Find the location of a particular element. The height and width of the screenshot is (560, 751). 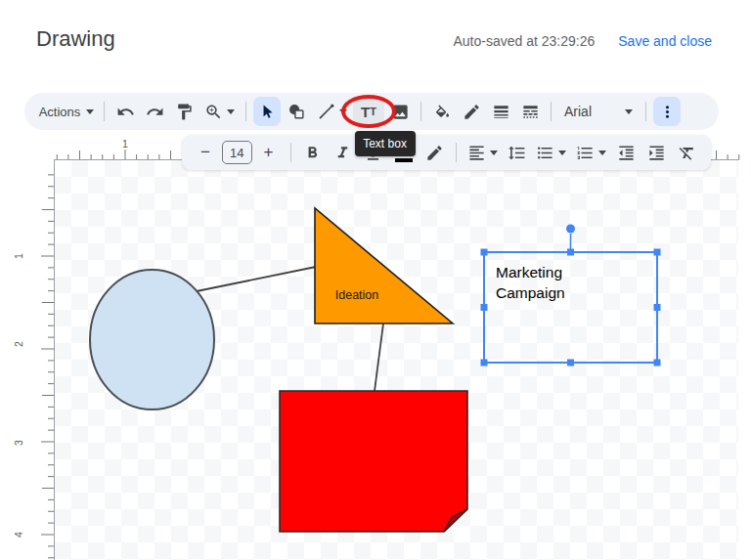

line-dash-button is located at coordinates (530, 111).